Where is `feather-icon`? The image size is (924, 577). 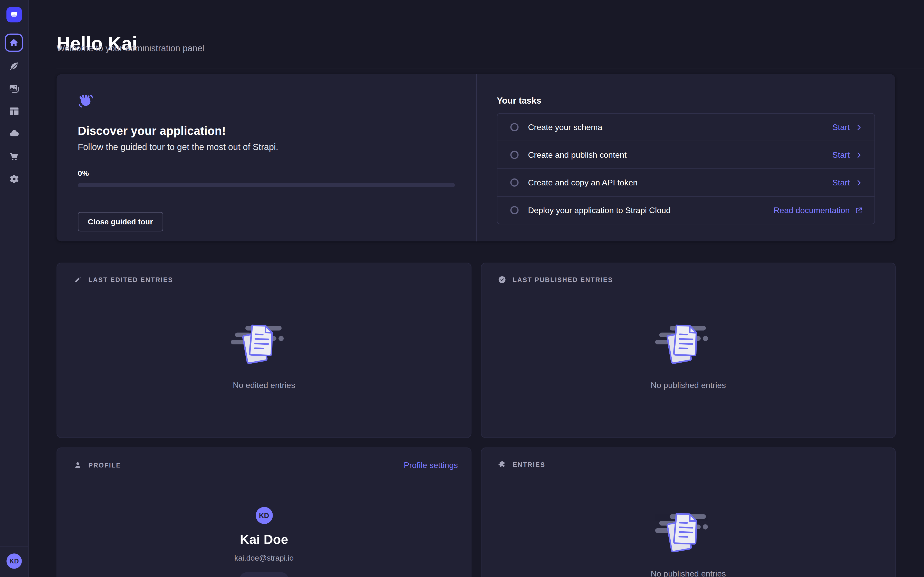
feather-icon is located at coordinates (14, 66).